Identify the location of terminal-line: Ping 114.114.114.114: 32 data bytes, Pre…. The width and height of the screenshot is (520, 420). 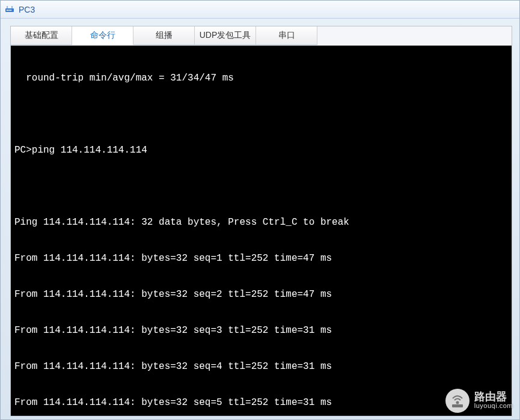
(261, 222).